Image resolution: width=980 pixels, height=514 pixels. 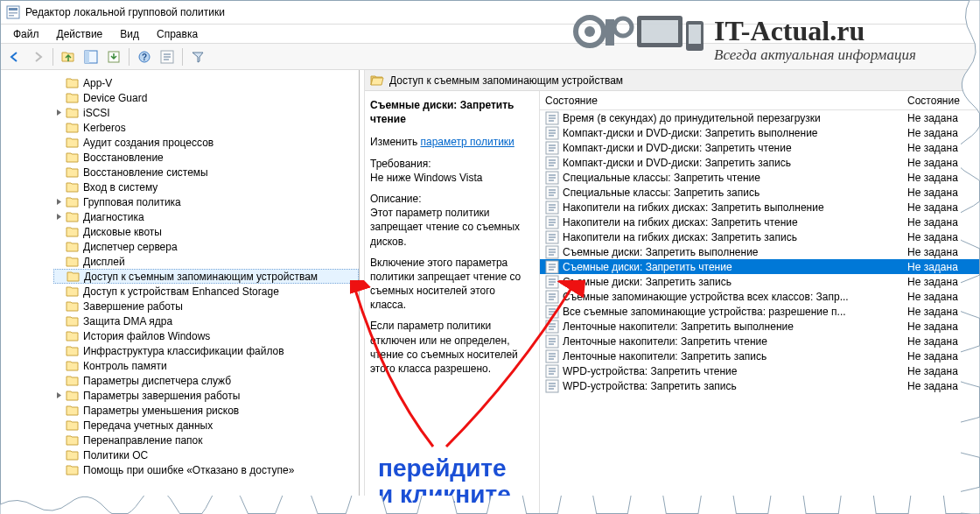 I want to click on tree-node: Диспетчер сервера, so click(x=206, y=247).